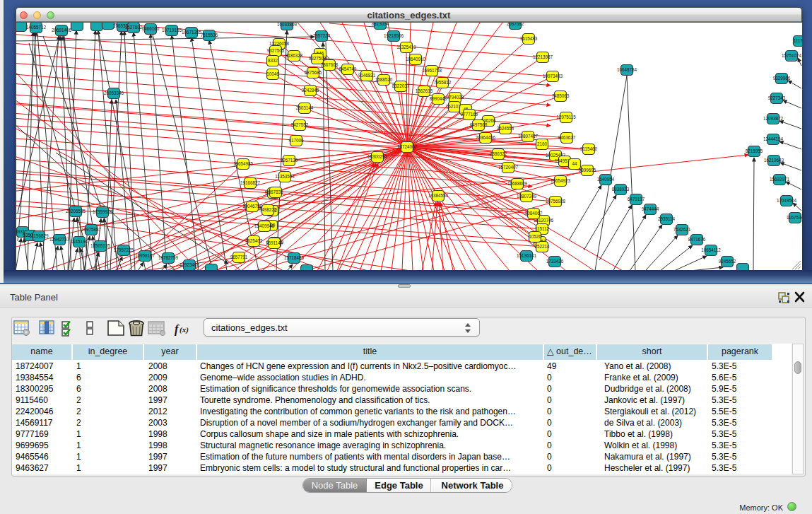 The width and height of the screenshot is (812, 514). What do you see at coordinates (438, 195) in the screenshot?
I see `svg-text: 19384554` at bounding box center [438, 195].